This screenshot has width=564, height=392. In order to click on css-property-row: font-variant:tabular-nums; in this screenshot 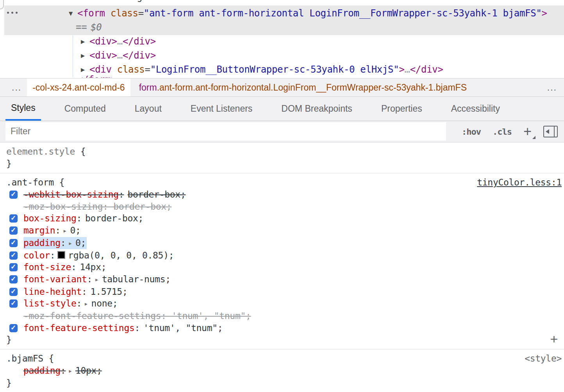, I will do `click(282, 280)`.